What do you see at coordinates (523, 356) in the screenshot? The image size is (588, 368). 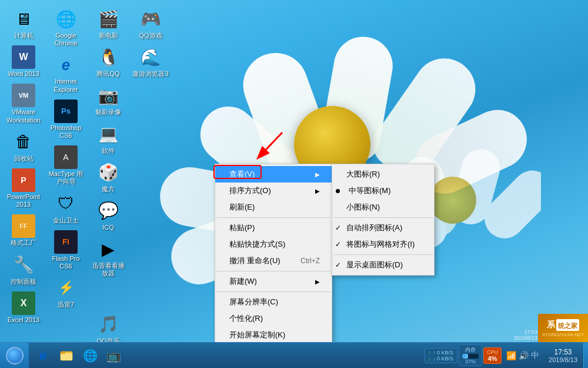 I see `tray-speaker-icon: 🔊` at bounding box center [523, 356].